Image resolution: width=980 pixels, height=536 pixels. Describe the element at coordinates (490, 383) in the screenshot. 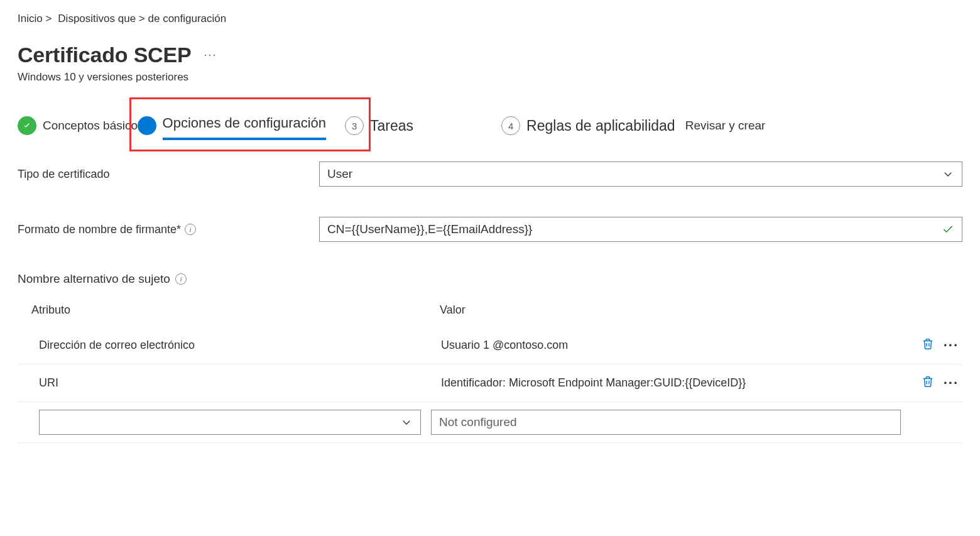

I see `san-row: URI Identificador: Microsoft Endpoint Ma…` at that location.